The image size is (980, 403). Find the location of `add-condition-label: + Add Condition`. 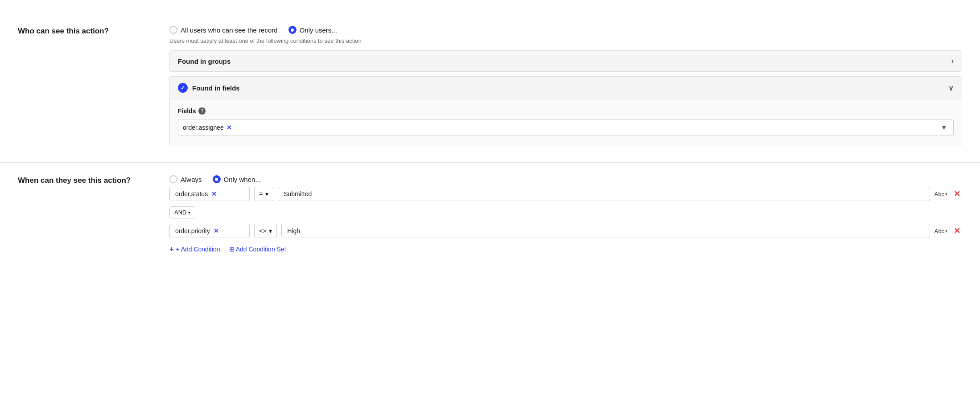

add-condition-label: + Add Condition is located at coordinates (198, 249).